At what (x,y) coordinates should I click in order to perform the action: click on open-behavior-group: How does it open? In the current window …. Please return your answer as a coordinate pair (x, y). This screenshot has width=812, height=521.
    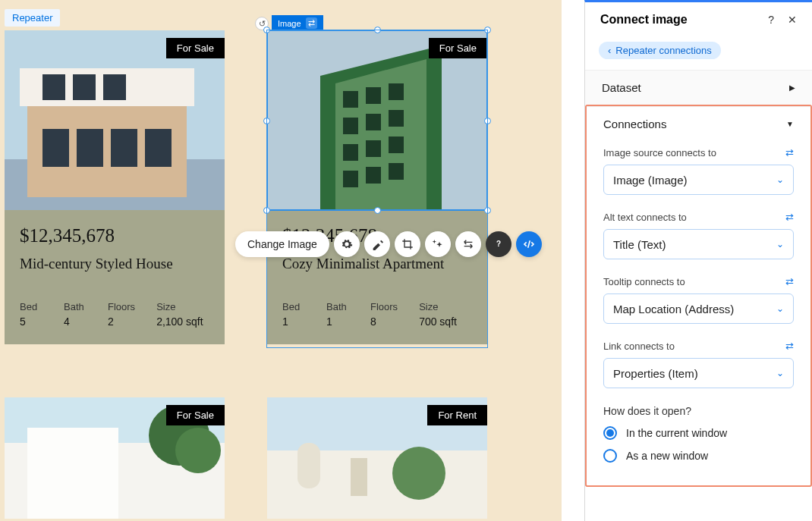
    Looking at the image, I should click on (698, 438).